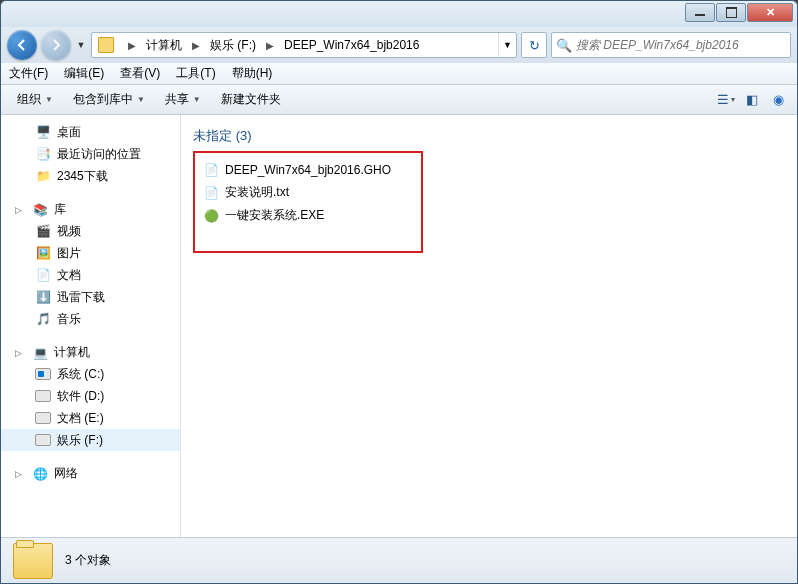  I want to click on sidebar-item-drive-e: 文档 (E:), so click(90, 418).